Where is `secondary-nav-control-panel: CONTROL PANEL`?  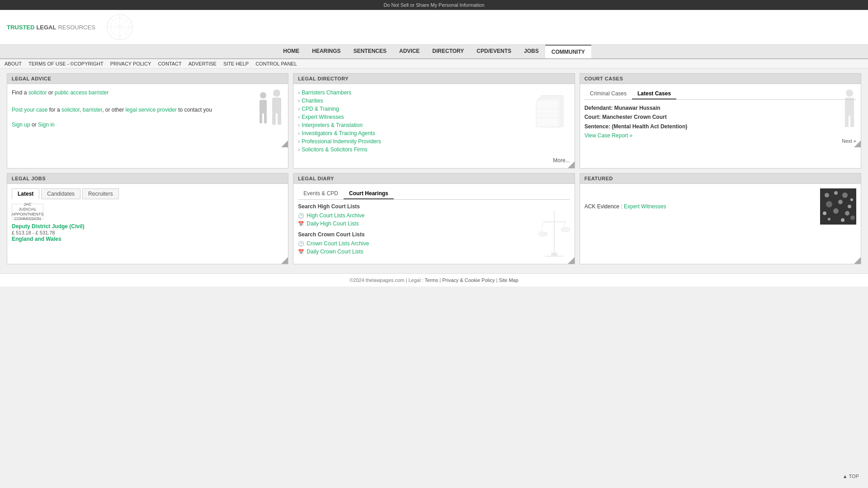 secondary-nav-control-panel: CONTROL PANEL is located at coordinates (276, 64).